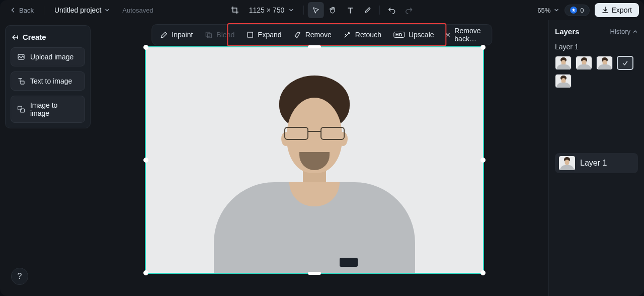 This screenshot has height=296, width=644. What do you see at coordinates (322, 10) in the screenshot?
I see `center-tools: 1125 × 750` at bounding box center [322, 10].